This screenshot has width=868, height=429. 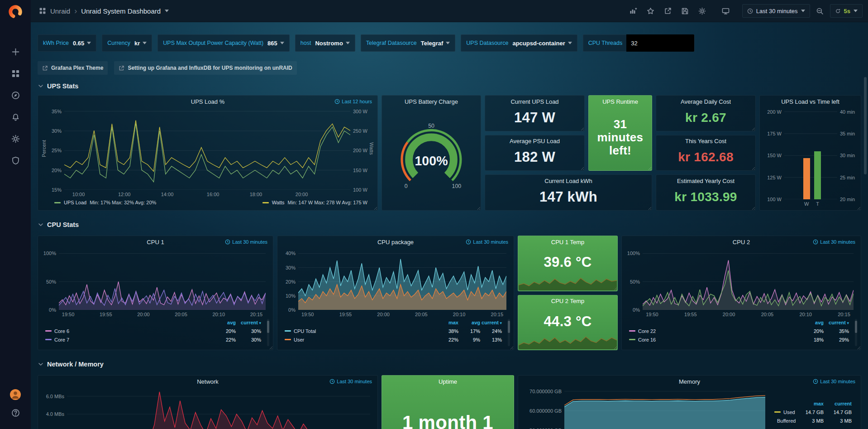 I want to click on variable-host: host Nostromo, so click(x=325, y=43).